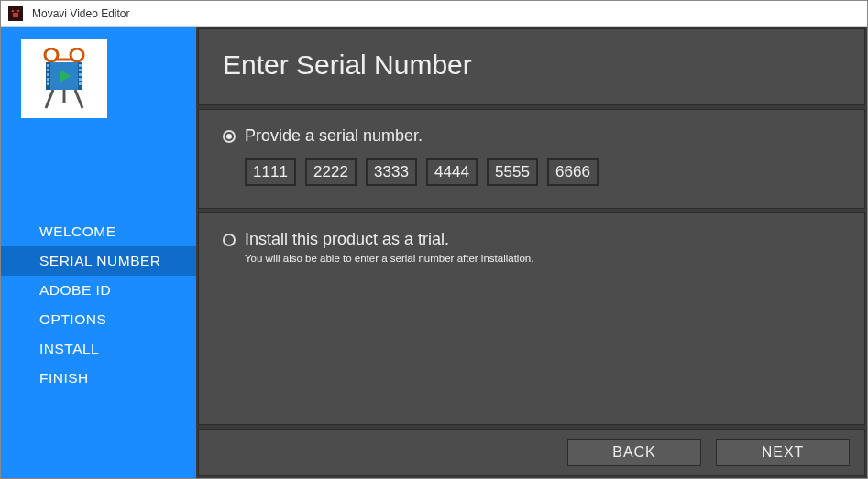  Describe the element at coordinates (543, 258) in the screenshot. I see `radio-trial-subtext: You will also be able to enter a serial …` at that location.